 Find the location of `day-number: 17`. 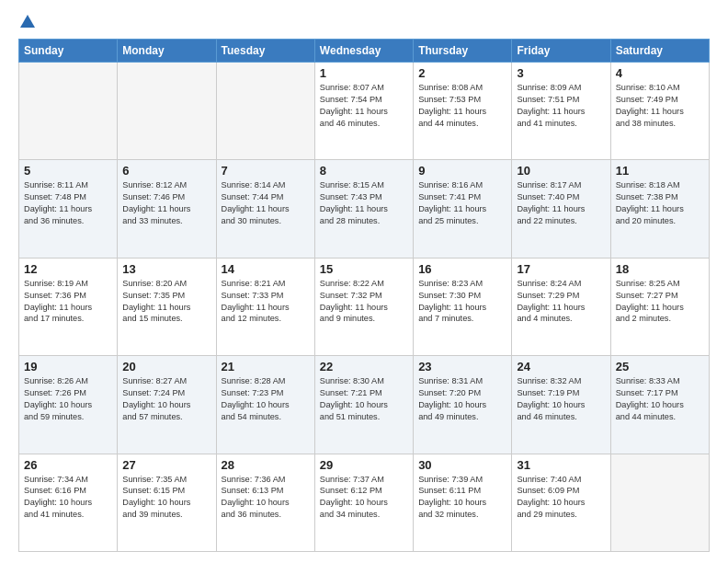

day-number: 17 is located at coordinates (561, 269).